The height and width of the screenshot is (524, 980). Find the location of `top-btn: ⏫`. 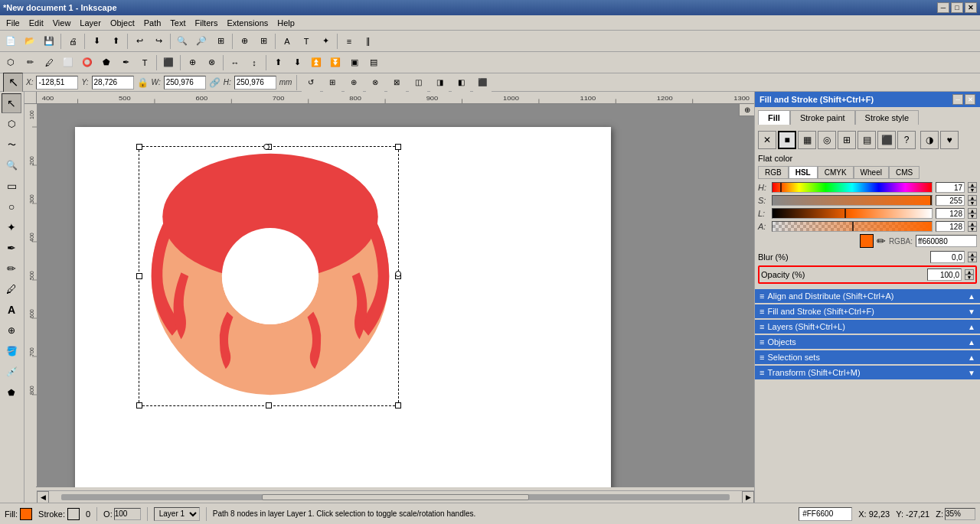

top-btn: ⏫ is located at coordinates (316, 63).